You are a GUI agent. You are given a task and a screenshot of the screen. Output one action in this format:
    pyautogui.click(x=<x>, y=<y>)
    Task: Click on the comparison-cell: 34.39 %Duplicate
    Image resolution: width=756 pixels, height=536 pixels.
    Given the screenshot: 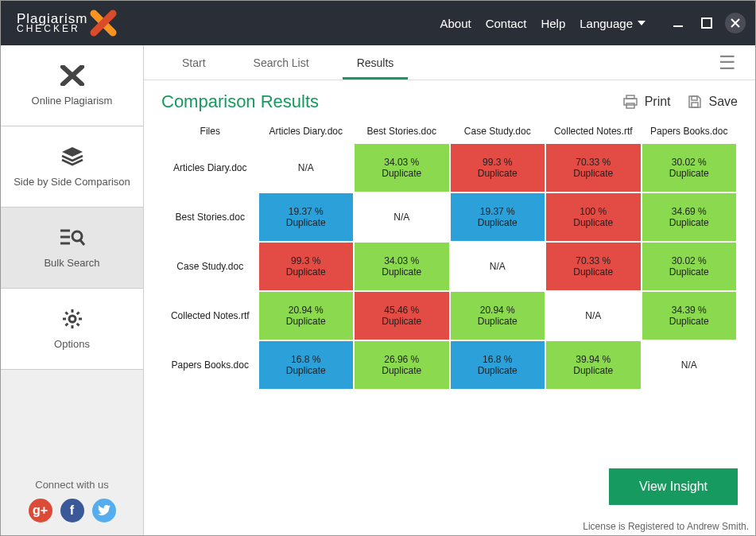 What is the action you would take?
    pyautogui.click(x=690, y=316)
    